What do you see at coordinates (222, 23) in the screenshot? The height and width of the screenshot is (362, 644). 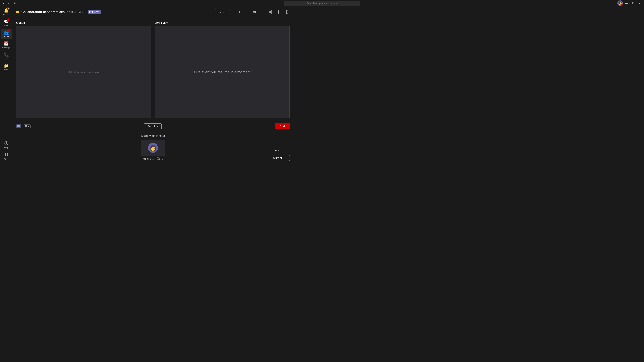 I see `live-event-title: Live event` at bounding box center [222, 23].